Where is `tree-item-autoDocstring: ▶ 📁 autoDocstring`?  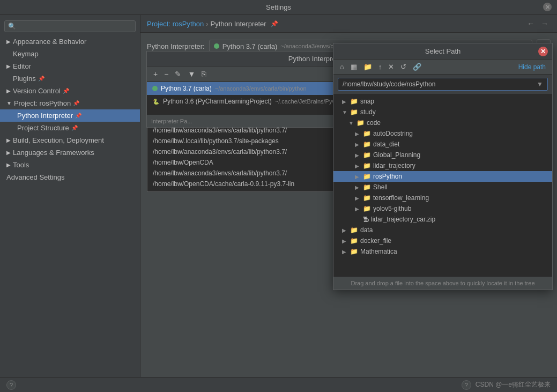 tree-item-autoDocstring: ▶ 📁 autoDocstring is located at coordinates (443, 134).